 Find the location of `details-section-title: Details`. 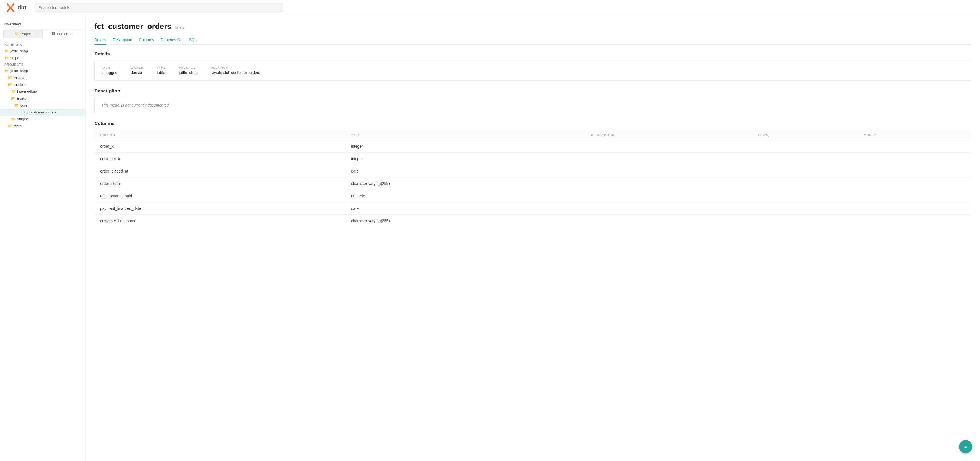

details-section-title: Details is located at coordinates (533, 54).